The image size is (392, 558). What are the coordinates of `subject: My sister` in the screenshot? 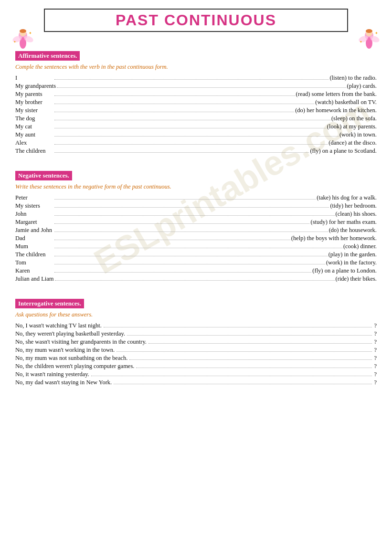 It's located at (34, 111).